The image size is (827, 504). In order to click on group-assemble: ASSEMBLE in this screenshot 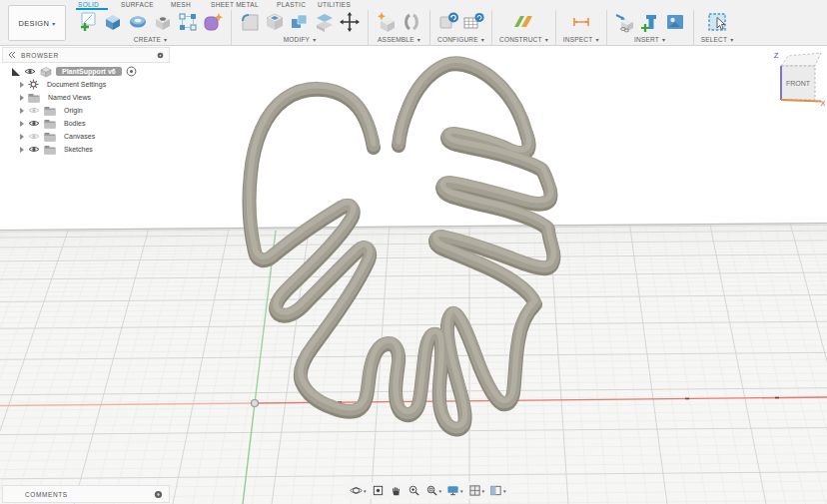, I will do `click(400, 26)`.